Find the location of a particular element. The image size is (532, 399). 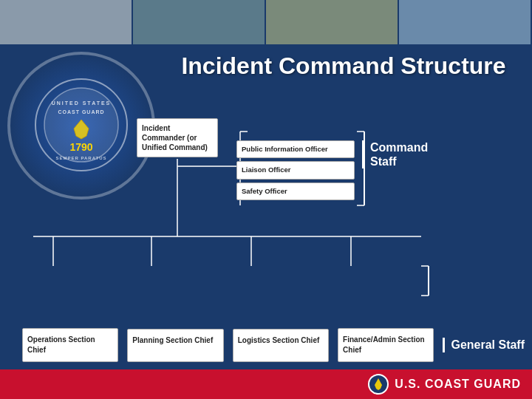

uscg-logo: U.S. COAST GUARD is located at coordinates (445, 384).